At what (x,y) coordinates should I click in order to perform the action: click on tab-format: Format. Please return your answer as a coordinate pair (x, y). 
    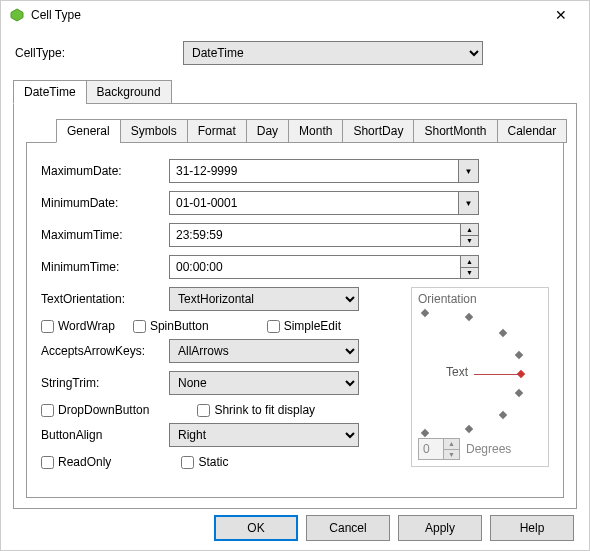
    Looking at the image, I should click on (217, 131).